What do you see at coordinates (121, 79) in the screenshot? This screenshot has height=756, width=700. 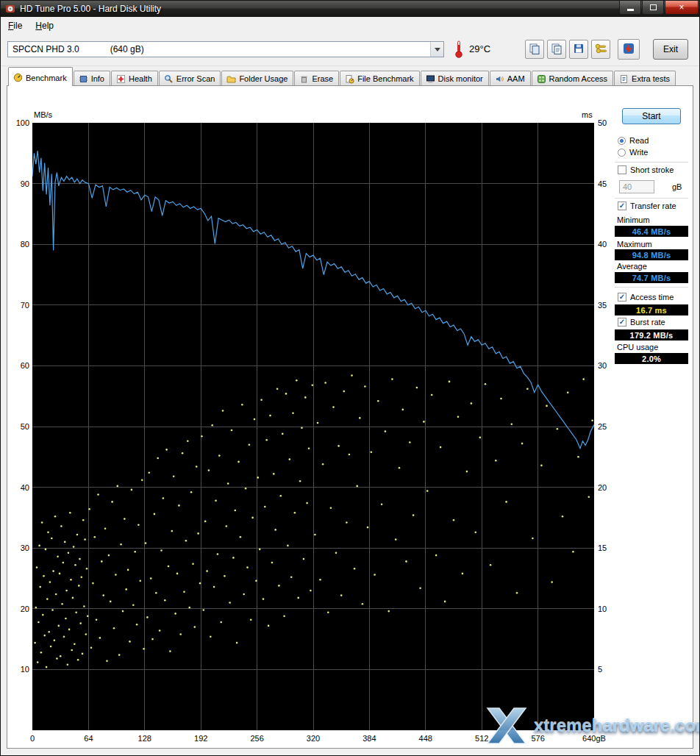 I see `health-cross-icon` at bounding box center [121, 79].